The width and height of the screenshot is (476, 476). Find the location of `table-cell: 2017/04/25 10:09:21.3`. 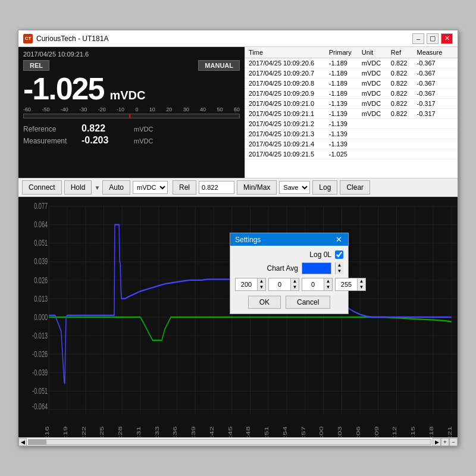

table-cell: 2017/04/25 10:09:21.3 is located at coordinates (286, 134).